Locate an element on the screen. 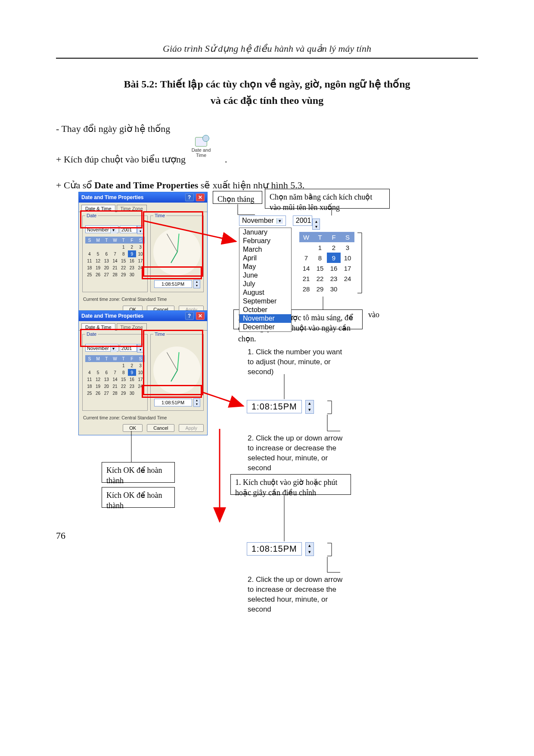 This screenshot has height=756, width=534. time-spinner-2: ▴▾ is located at coordinates (197, 403).